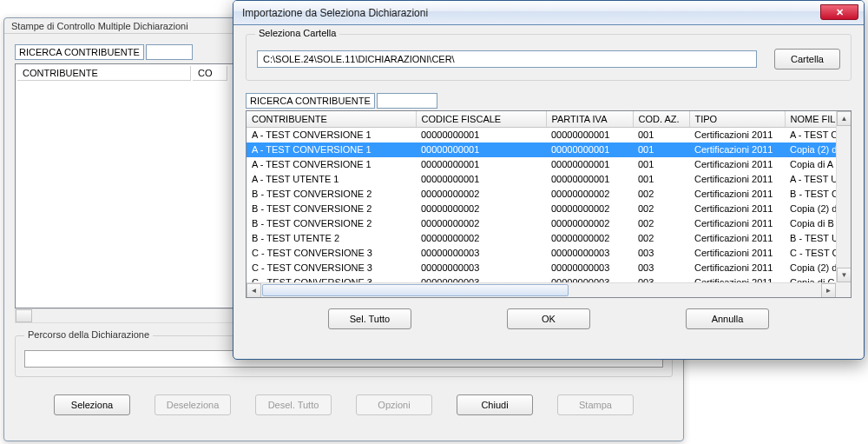 The image size is (868, 444). What do you see at coordinates (737, 120) in the screenshot?
I see `col-tipo: TIPO` at bounding box center [737, 120].